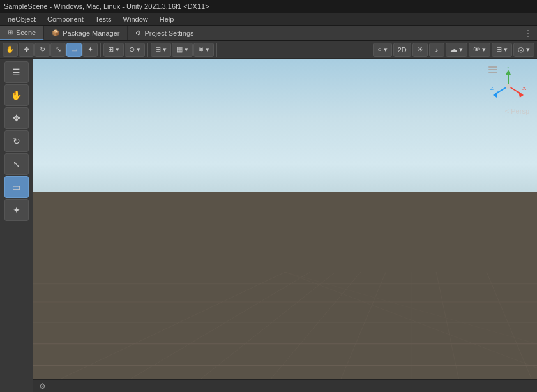 The width and height of the screenshot is (537, 392). What do you see at coordinates (26, 33) in the screenshot?
I see `scene-tab-label: Scene` at bounding box center [26, 33].